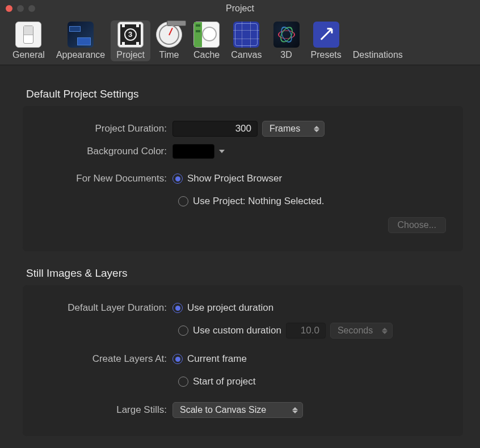 The image size is (480, 448). Describe the element at coordinates (306, 331) in the screenshot. I see `custom-duration-input` at that location.